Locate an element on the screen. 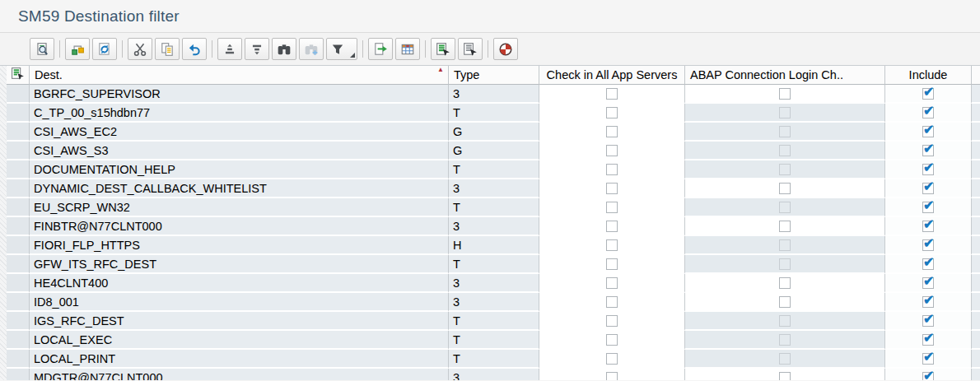  dest-cell: LOCAL_EXEC is located at coordinates (239, 341).